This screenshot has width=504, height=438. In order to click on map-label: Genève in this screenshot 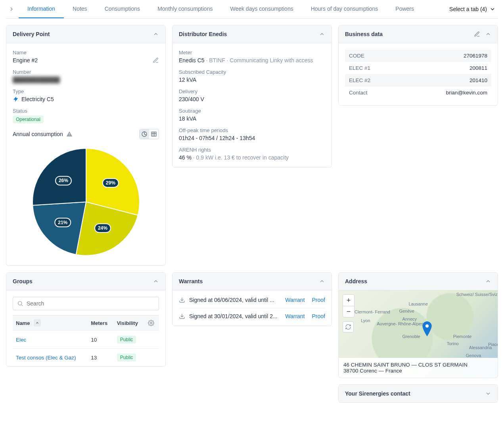, I will do `click(407, 311)`.